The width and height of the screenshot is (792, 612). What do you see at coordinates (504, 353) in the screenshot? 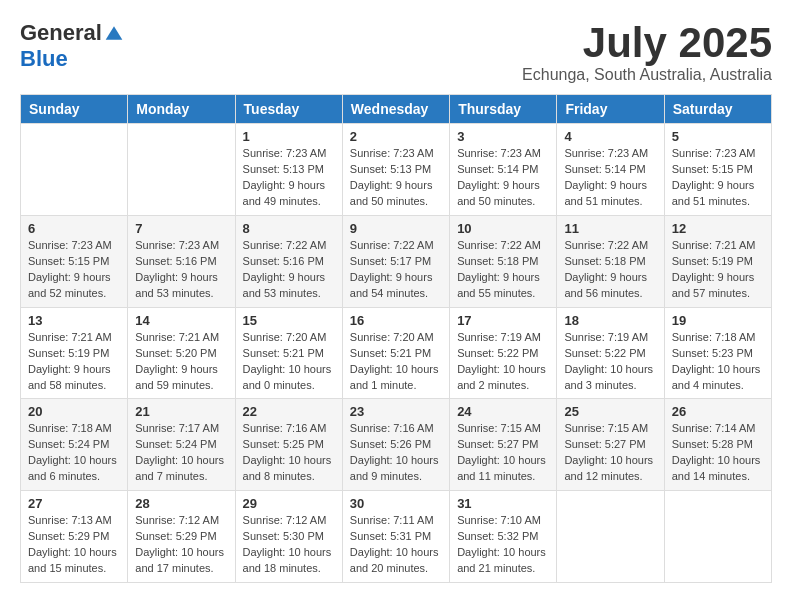
I see `calendar-cell: 17Sunrise: 7:19 AMSunset: 5:22 PMDayligh…` at bounding box center [504, 353].